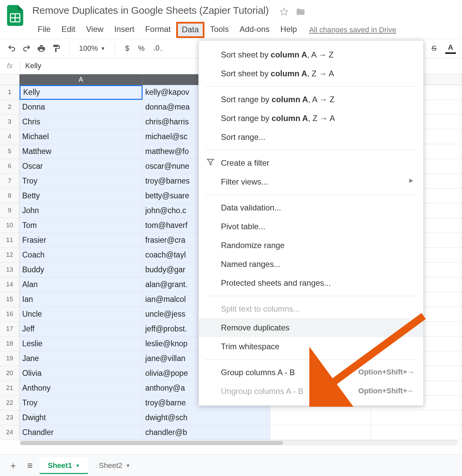  Describe the element at coordinates (10, 181) in the screenshot. I see `row-header: 7` at that location.